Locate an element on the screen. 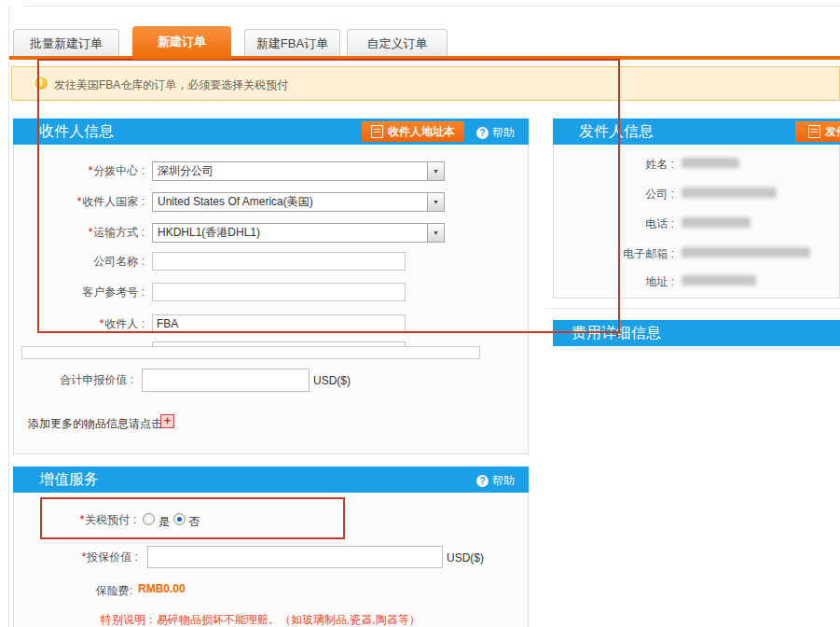 This screenshot has width=840, height=627. items-section-clipped is located at coordinates (251, 353).